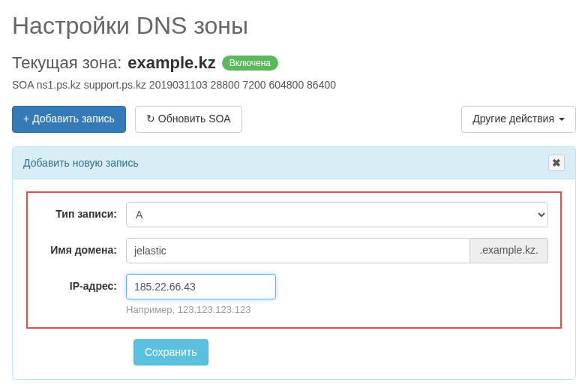  I want to click on plus-icon: +, so click(26, 119).